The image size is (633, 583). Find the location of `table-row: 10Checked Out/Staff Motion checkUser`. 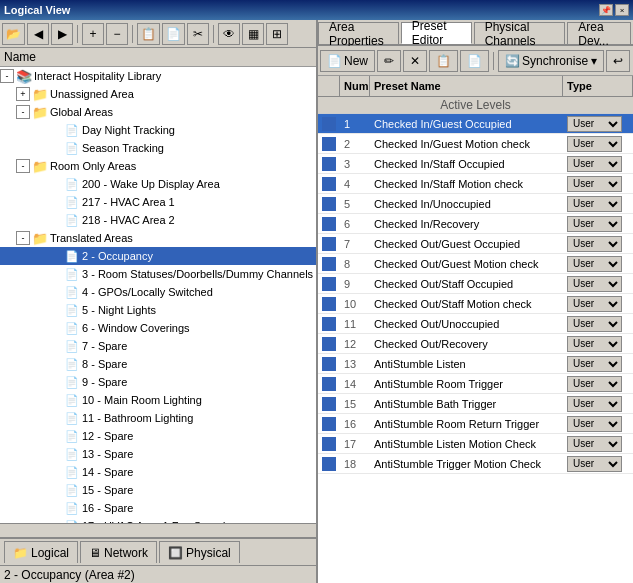

table-row: 10Checked Out/Staff Motion checkUser is located at coordinates (476, 304).